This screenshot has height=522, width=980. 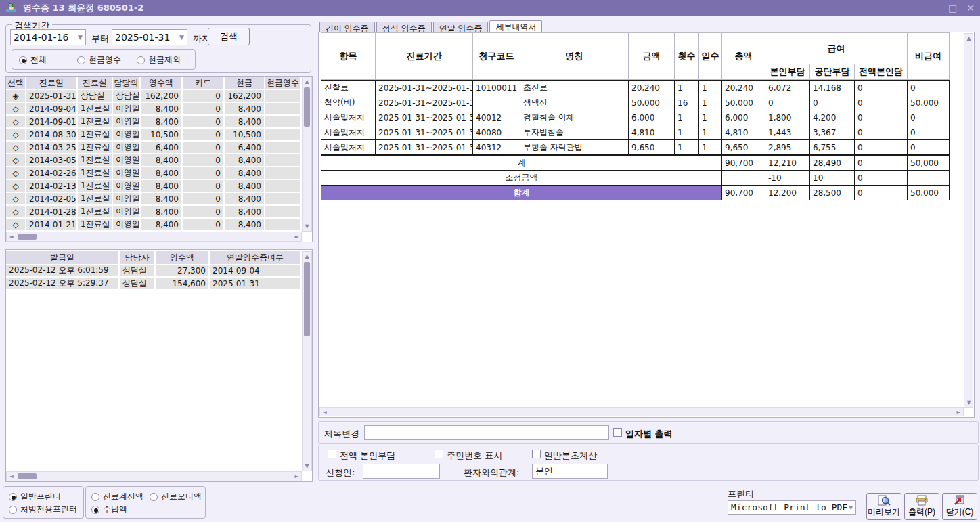 I want to click on detail-row: 시술및처치 2025-01-31~2025-01-31 40012 경혈침술 이…, so click(x=635, y=118).